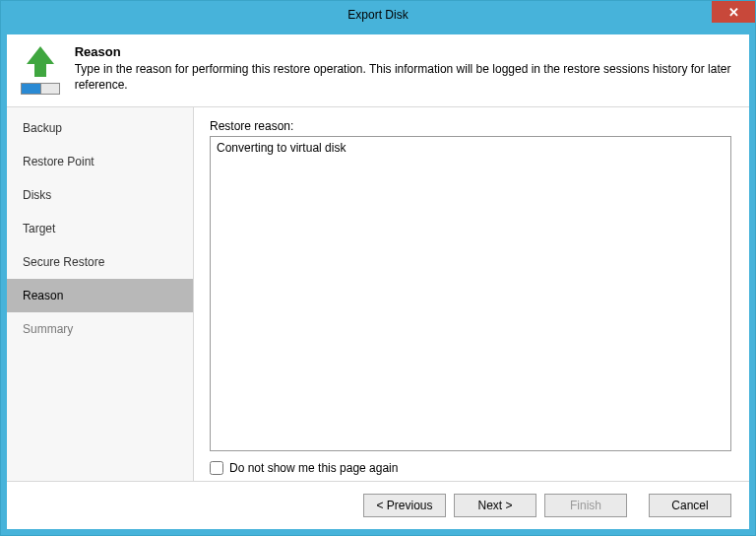 This screenshot has height=536, width=756. Describe the element at coordinates (100, 229) in the screenshot. I see `step-target: Target` at that location.